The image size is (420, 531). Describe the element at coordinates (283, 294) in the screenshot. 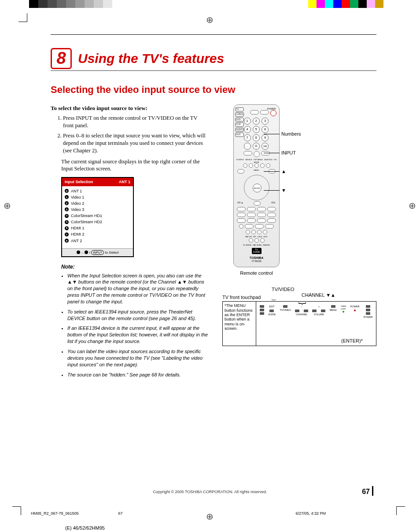

I see `fp-tvvideo-label: TV/VIDEO⏟` at that location.